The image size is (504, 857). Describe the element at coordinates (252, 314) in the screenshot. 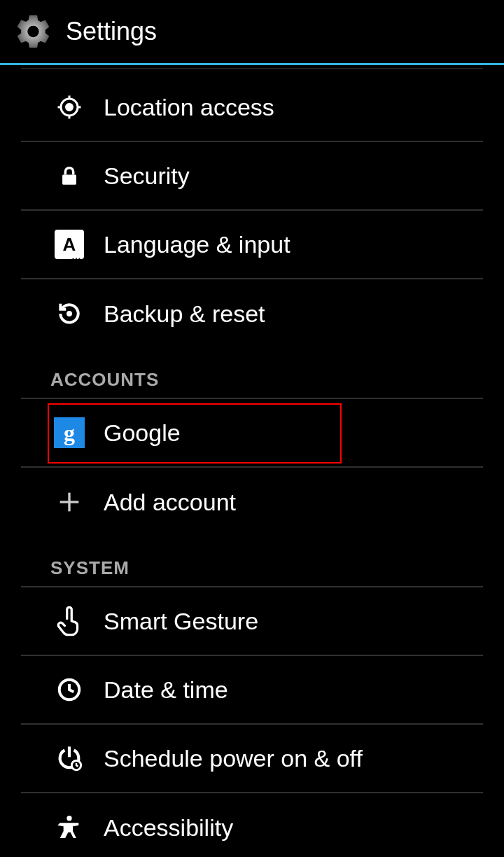

I see `item-backup-reset: Backup & reset` at that location.